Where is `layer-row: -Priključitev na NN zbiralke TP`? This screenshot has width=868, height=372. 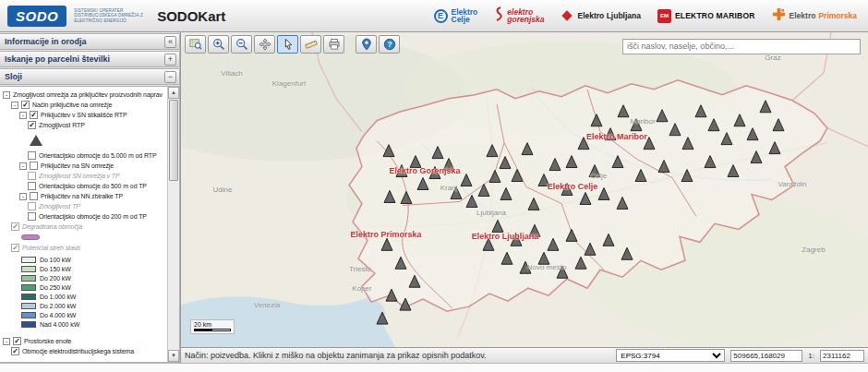
layer-row: -Priključitev na NN zbiralke TP is located at coordinates (85, 196).